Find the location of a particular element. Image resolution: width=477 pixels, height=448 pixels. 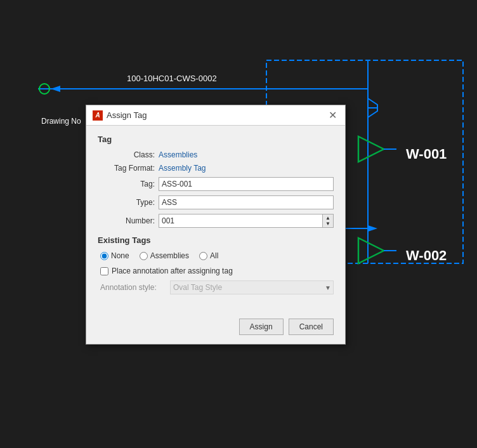

tag-section-label: Tag is located at coordinates (216, 140).